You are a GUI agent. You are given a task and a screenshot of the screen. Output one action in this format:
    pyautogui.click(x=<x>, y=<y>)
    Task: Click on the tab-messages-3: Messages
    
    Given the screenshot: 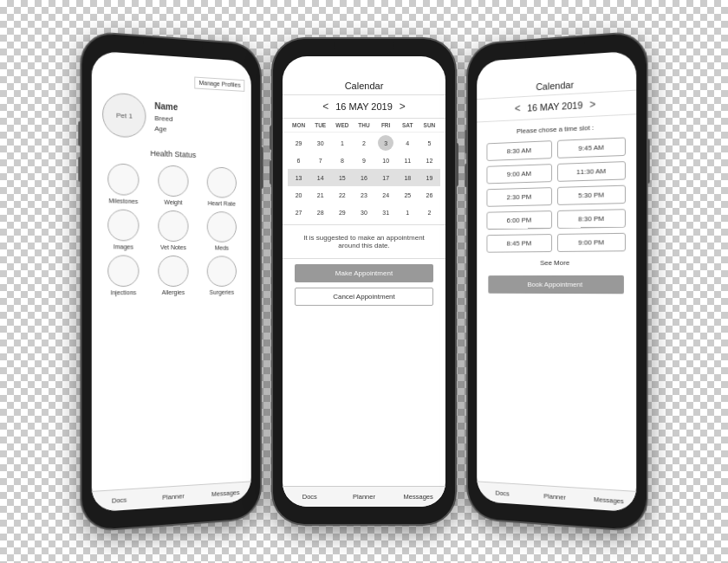 What is the action you would take?
    pyautogui.click(x=608, y=501)
    